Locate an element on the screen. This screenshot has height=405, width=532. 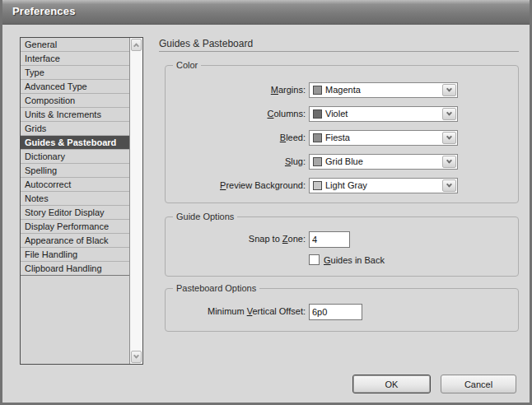
bleed-dropdown-button is located at coordinates (450, 138).